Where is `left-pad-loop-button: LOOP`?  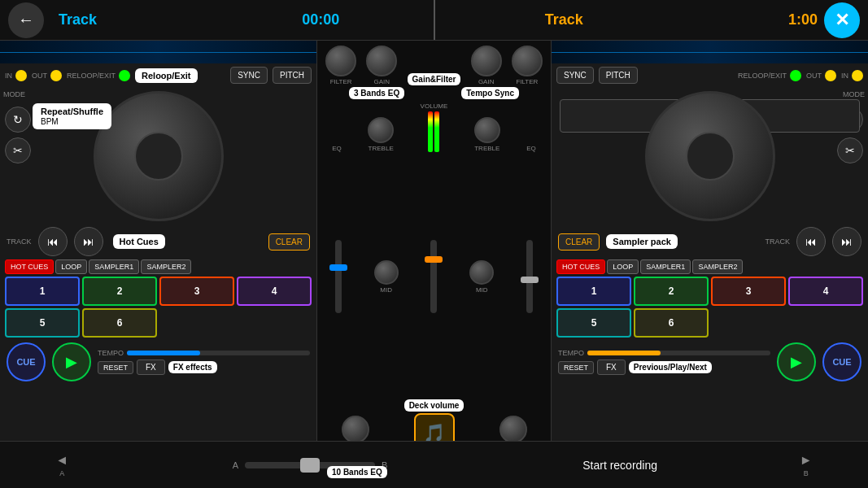 left-pad-loop-button: LOOP is located at coordinates (72, 267).